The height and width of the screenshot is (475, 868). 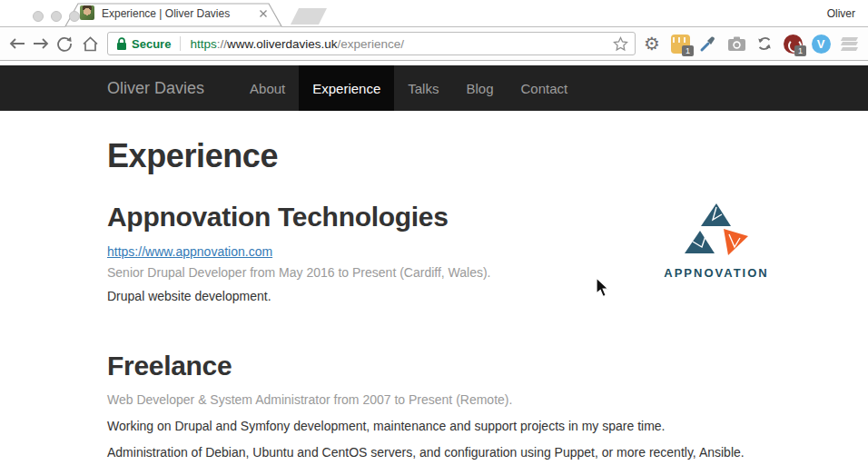 I want to click on omnibox-divider, so click(x=180, y=44).